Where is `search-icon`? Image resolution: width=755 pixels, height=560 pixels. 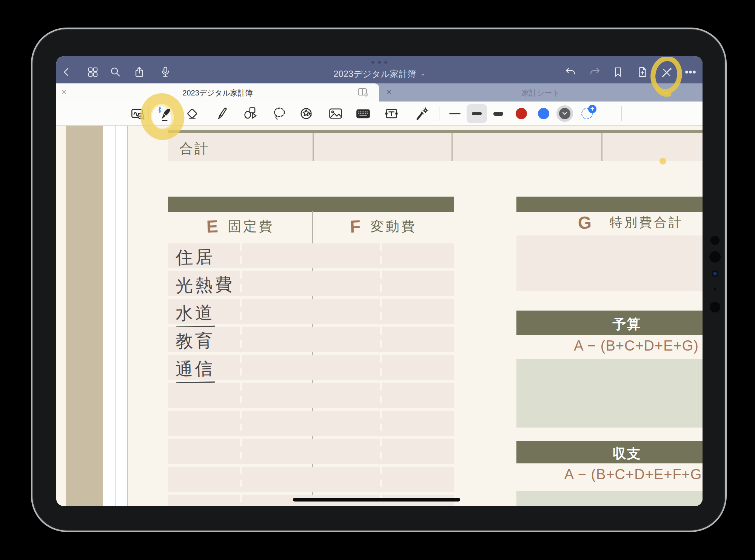
search-icon is located at coordinates (116, 72).